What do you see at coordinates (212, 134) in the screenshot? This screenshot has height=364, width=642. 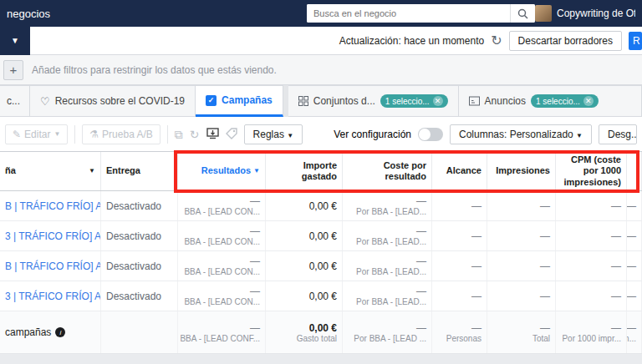 I see `export-icon` at bounding box center [212, 134].